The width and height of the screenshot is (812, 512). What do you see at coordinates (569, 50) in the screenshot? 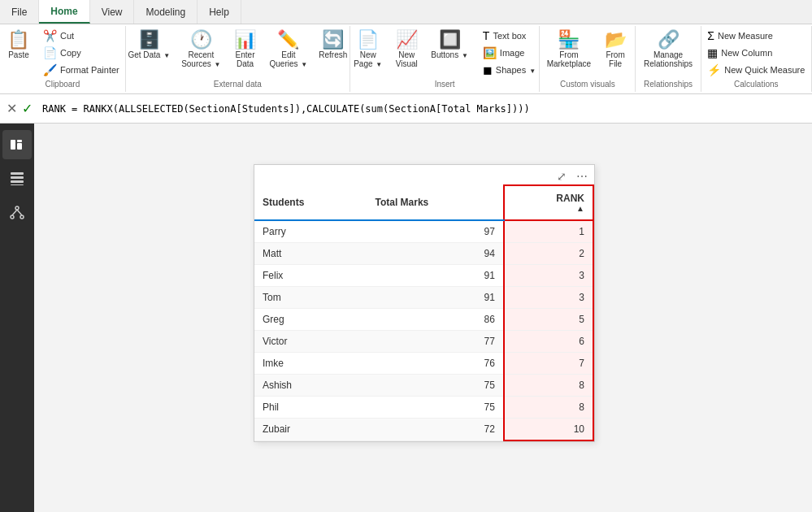
I see `from-marketplace-button: 🏪 FromMarketplace` at bounding box center [569, 50].